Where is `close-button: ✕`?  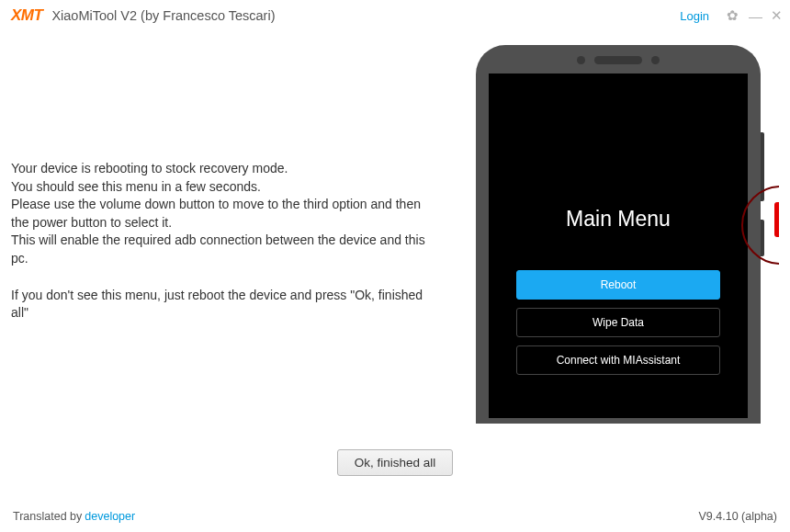
close-button: ✕ is located at coordinates (776, 16).